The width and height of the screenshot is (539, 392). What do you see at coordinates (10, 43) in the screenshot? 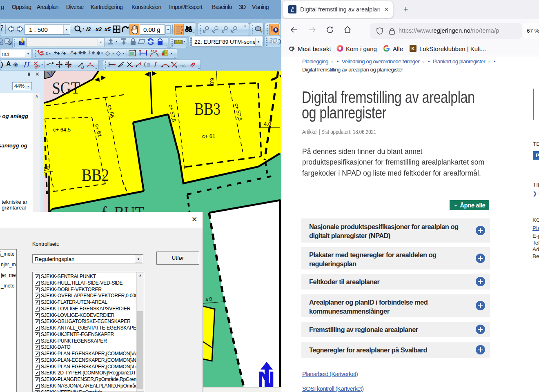
I see `svg-text: b` at bounding box center [10, 43].